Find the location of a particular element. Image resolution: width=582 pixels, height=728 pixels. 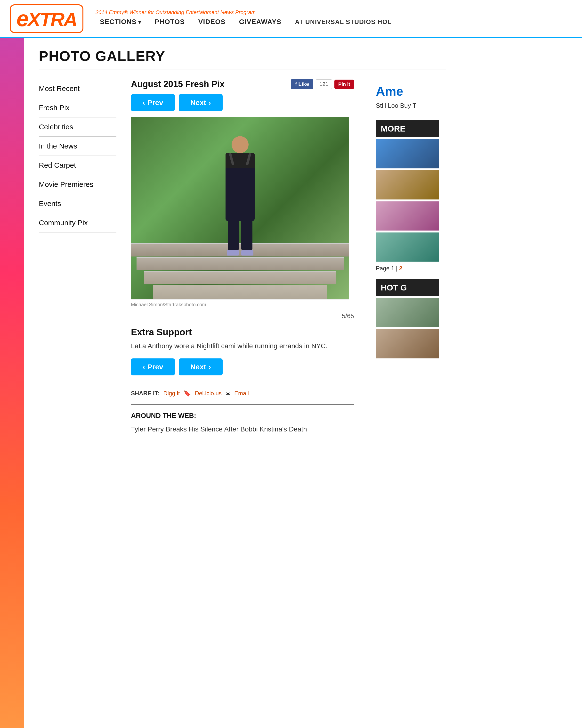

right-sidebar: Ame Still Loo Buy T MORE Page 1 | 2 HOT … is located at coordinates (407, 258).